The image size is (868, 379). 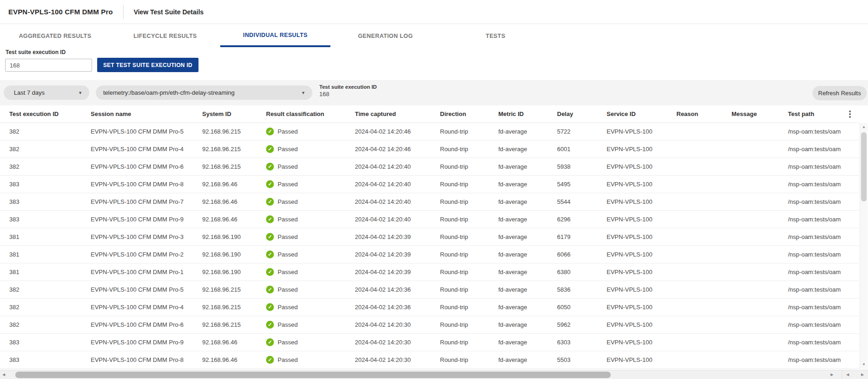 What do you see at coordinates (863, 246) in the screenshot?
I see `vertical-scrollbar: ▲ ▼` at bounding box center [863, 246].